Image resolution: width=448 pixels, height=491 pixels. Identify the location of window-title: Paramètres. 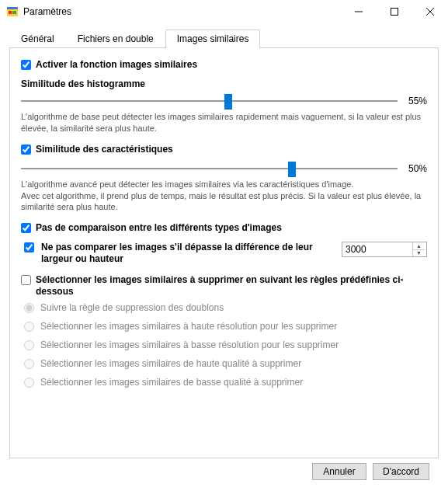
(47, 12).